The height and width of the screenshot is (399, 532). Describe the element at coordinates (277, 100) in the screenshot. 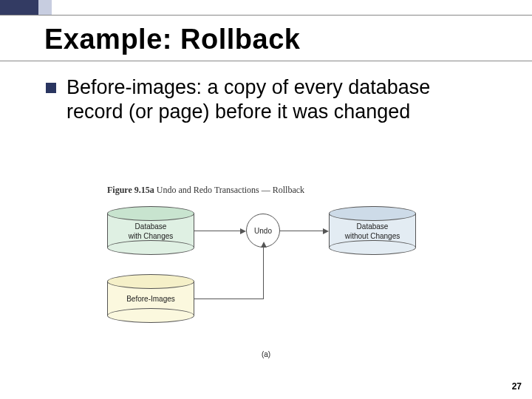

I see `bullet-text: Before-images: a copy of every database …` at that location.